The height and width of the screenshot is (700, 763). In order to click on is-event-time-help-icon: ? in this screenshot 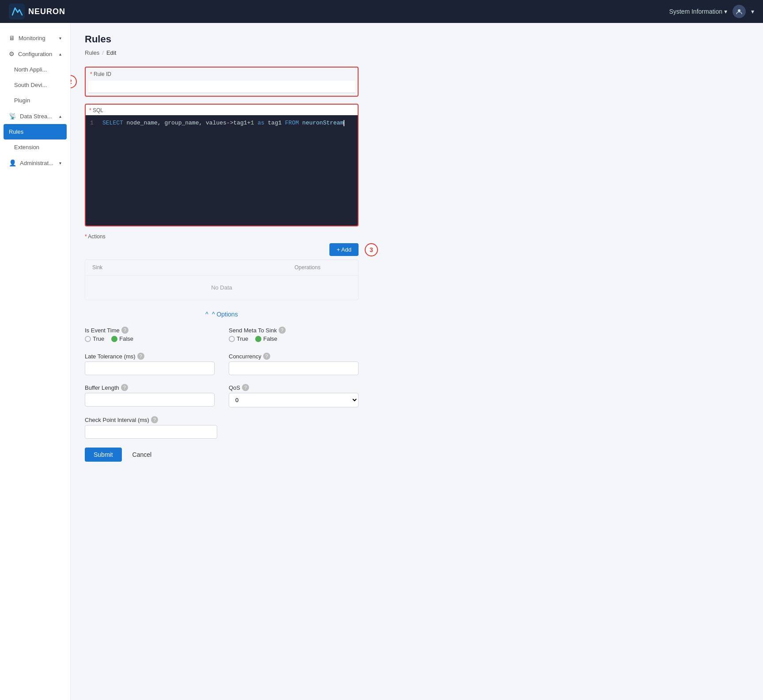, I will do `click(125, 330)`.